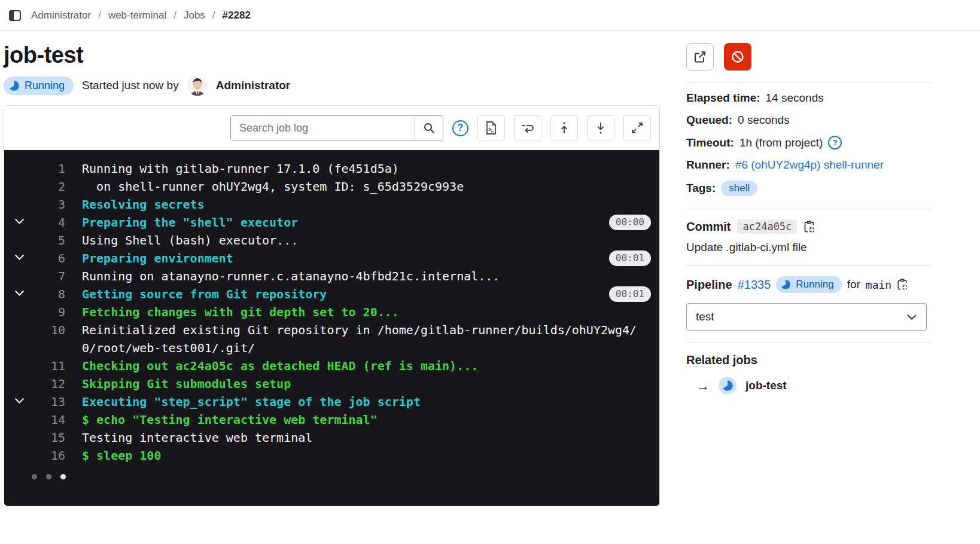  What do you see at coordinates (254, 85) in the screenshot?
I see `user-name-link: Administrator` at bounding box center [254, 85].